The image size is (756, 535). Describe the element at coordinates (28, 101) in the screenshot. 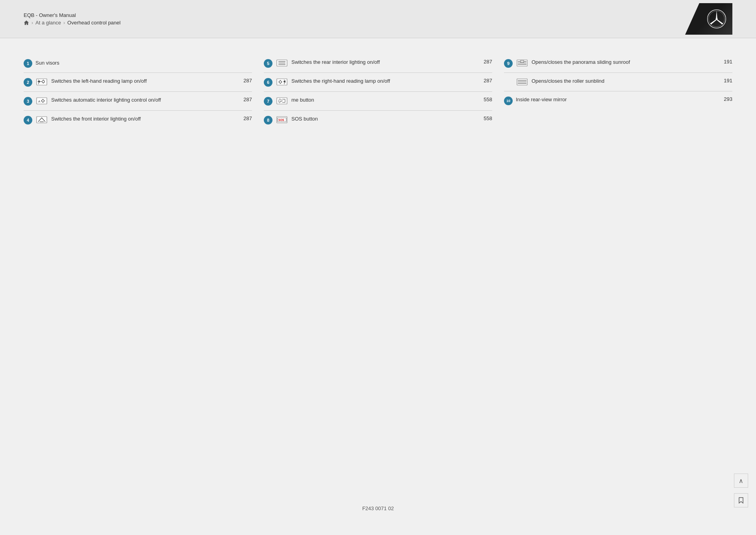

I see `item-number-3: 3` at that location.